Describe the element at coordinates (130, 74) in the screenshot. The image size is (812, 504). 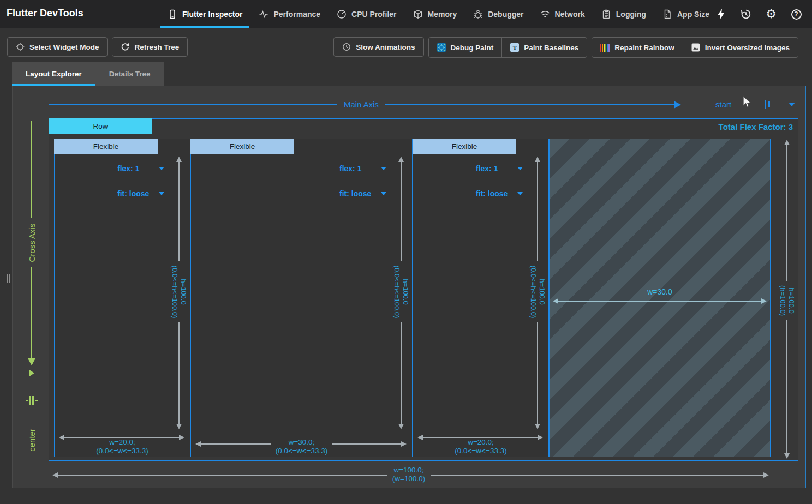
I see `tab-details-tree: Details Tree` at that location.